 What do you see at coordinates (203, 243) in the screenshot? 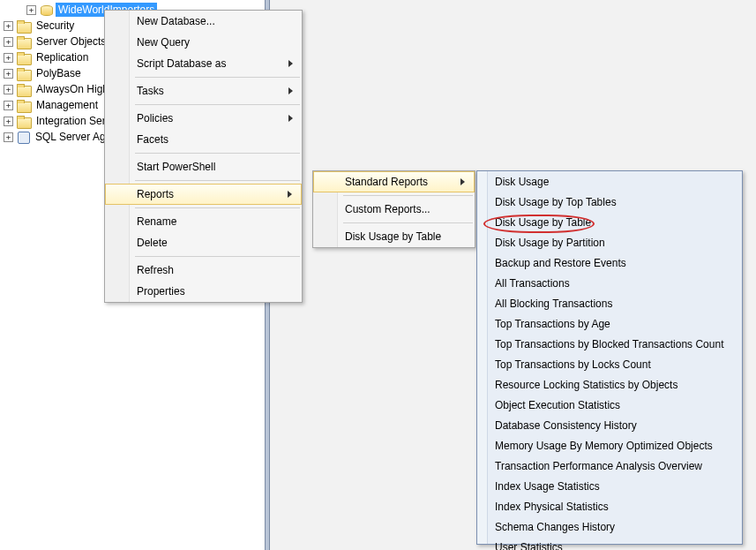
I see `menu-item: Delete` at bounding box center [203, 243].